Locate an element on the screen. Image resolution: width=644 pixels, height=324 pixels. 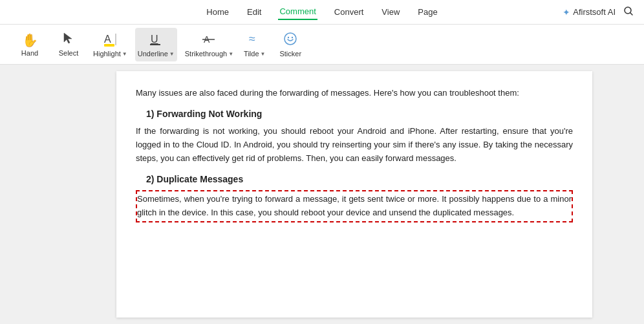
underline-icon: U is located at coordinates (156, 40).